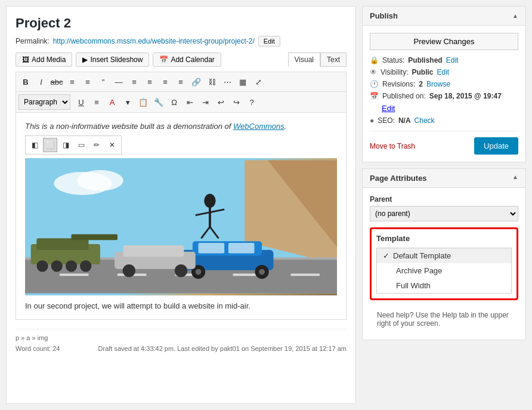  Describe the element at coordinates (425, 60) in the screenshot. I see `status-value: Published` at that location.